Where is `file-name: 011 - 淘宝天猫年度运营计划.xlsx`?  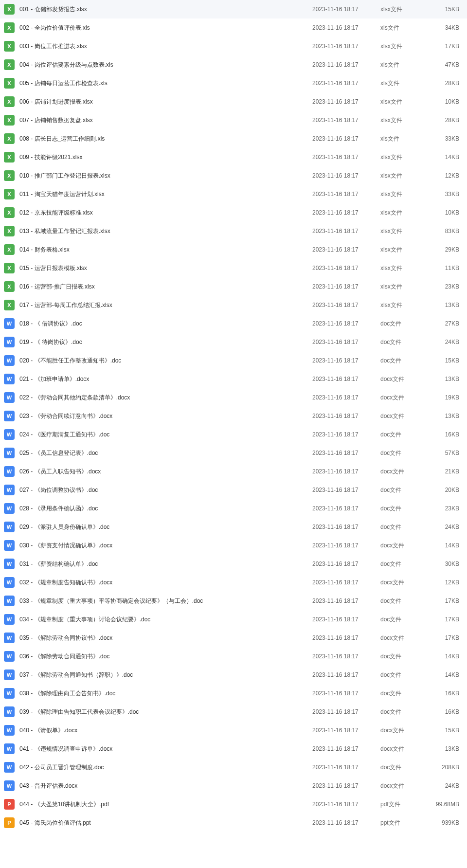
file-name: 011 - 淘宝天猫年度运营计划.xlsx is located at coordinates (166, 195).